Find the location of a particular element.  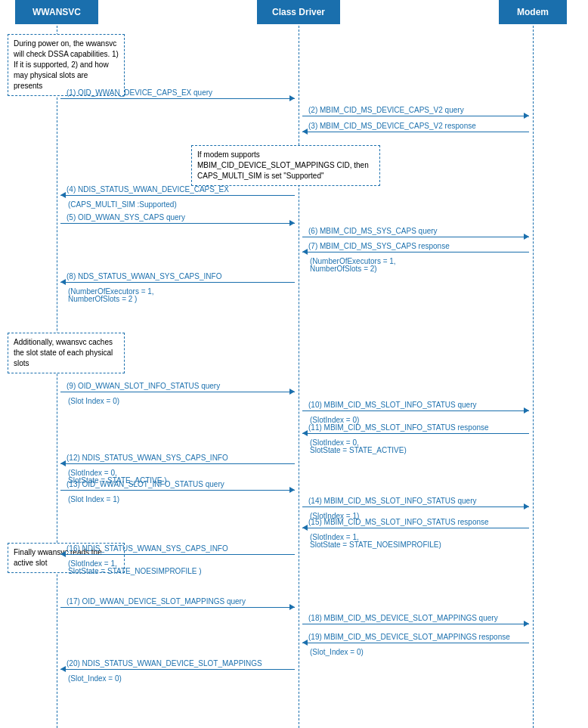

arrow-label-msg12a: (12) NDIS_STATUS_WWAN_SYS_CAPS_INFO is located at coordinates (147, 458).